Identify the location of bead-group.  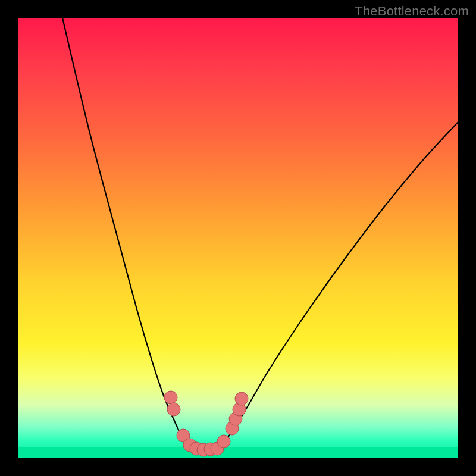
(206, 424).